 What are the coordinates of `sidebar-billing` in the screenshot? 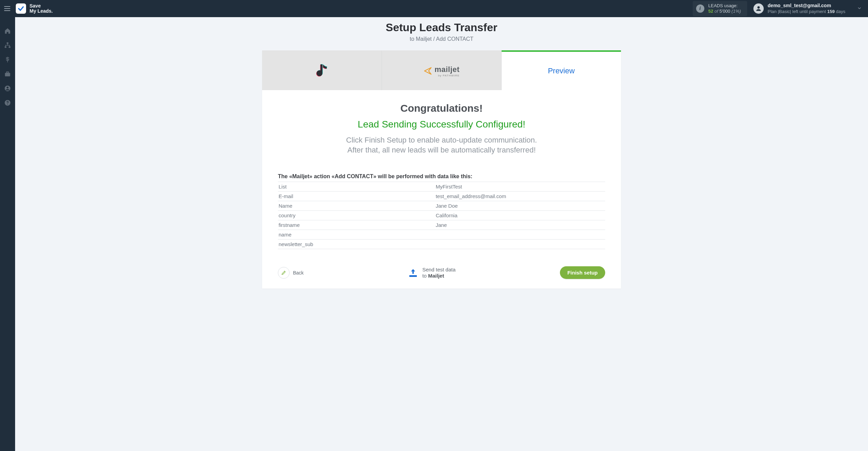 It's located at (8, 60).